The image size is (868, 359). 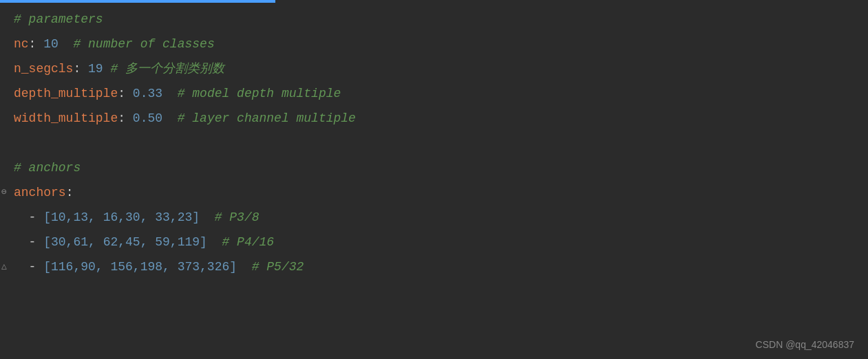 What do you see at coordinates (138, 1) in the screenshot?
I see `top-bar-indicator` at bounding box center [138, 1].